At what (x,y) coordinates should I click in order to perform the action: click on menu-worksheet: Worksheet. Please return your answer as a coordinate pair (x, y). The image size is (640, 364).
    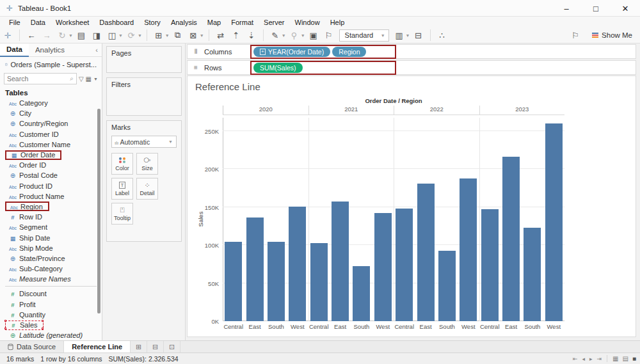
    Looking at the image, I should click on (72, 22).